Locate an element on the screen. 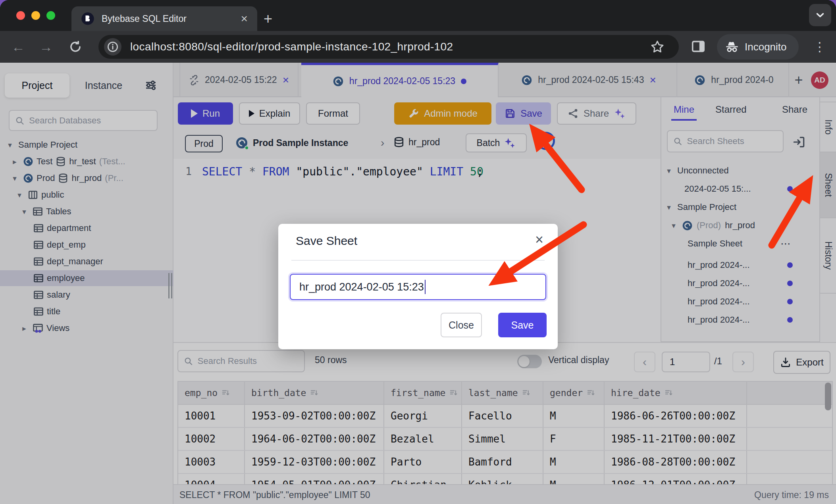 The height and width of the screenshot is (504, 836). save-sheet-dialog: Save Sheet × hr_prod 2024-02-05 15:23 Cl… is located at coordinates (418, 287).